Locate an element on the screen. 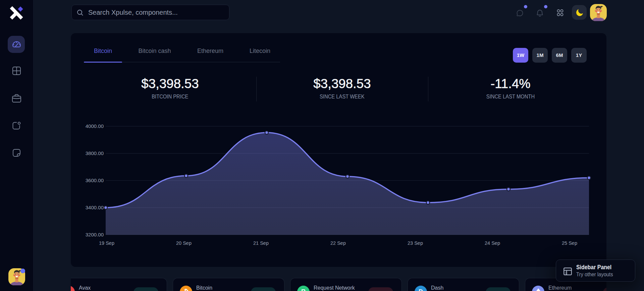 The height and width of the screenshot is (291, 644). svg-text: 3400.00 is located at coordinates (95, 208).